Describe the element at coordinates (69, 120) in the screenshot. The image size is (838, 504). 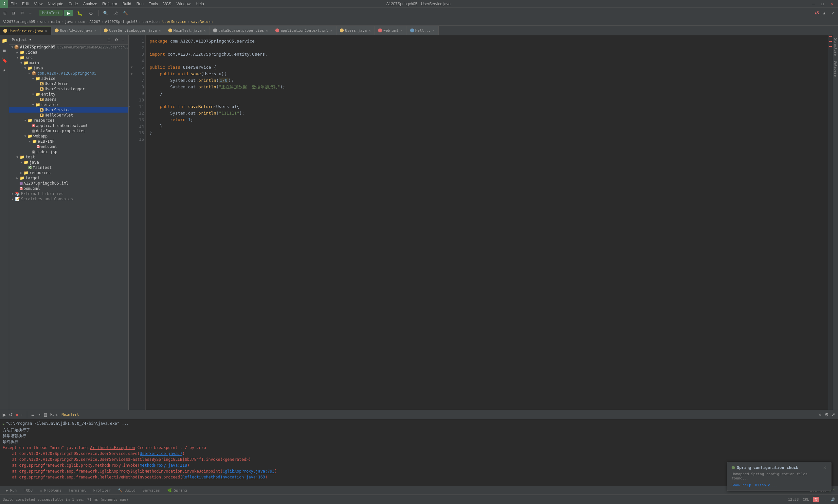
I see `tree-resources-main: ▼ 📁 resources` at that location.